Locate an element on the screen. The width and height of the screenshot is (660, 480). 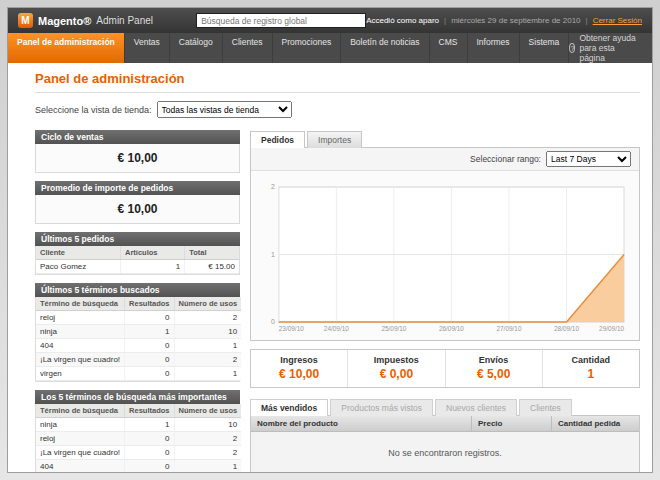
svg-text: 27/09/10 is located at coordinates (508, 328).